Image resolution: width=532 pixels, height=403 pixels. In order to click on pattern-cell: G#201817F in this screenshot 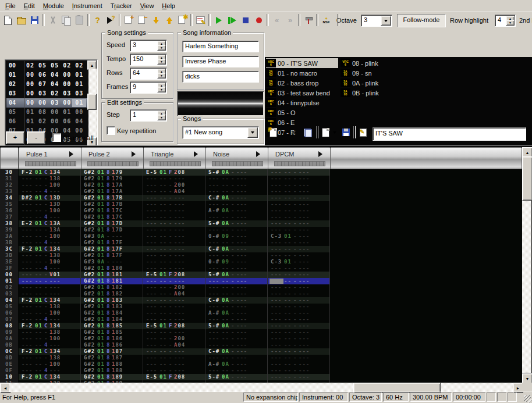, I will do `click(112, 256)`.